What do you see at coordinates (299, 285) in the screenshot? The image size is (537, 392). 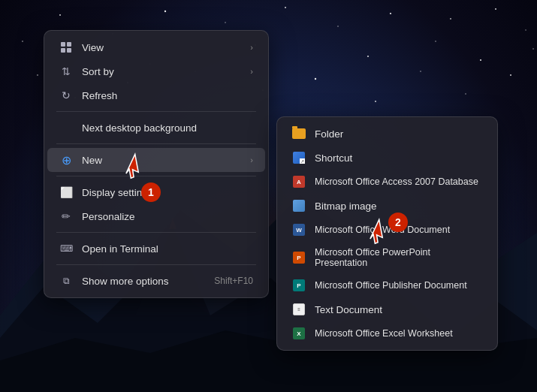 I see `pub-icon: P` at bounding box center [299, 285].